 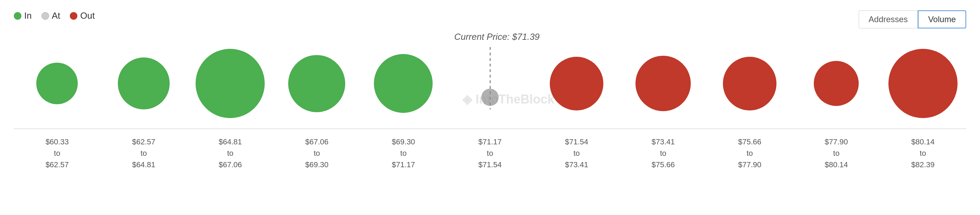 I want to click on price-label-6: $71.54to$73.41, so click(x=577, y=153).